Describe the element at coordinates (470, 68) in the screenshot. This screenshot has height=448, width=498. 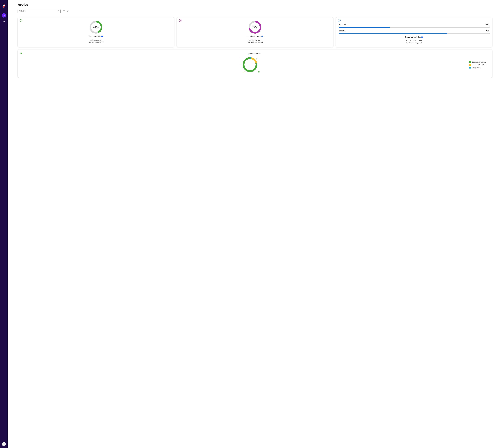
I see `swatch-cyan-icon` at that location.